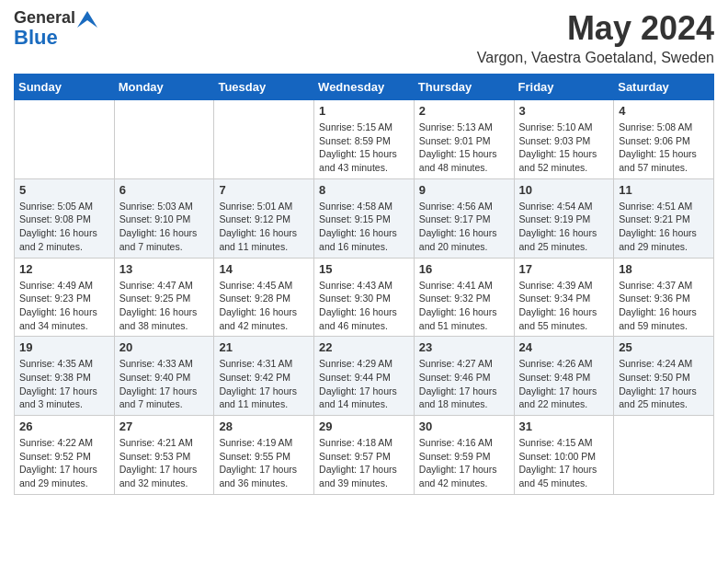  I want to click on day-number: 30, so click(464, 427).